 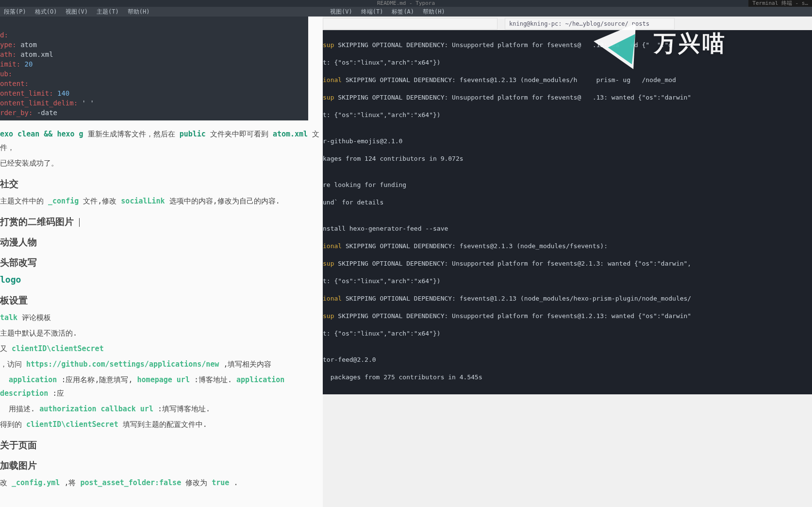 What do you see at coordinates (164, 380) in the screenshot?
I see `code-homepage-url: homepage url` at bounding box center [164, 380].